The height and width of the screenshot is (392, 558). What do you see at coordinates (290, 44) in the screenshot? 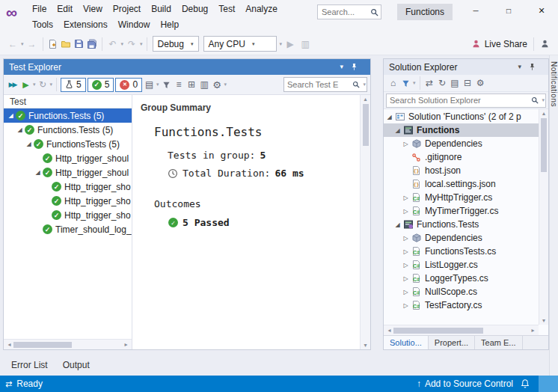
I see `start-button: ▶` at bounding box center [290, 44].